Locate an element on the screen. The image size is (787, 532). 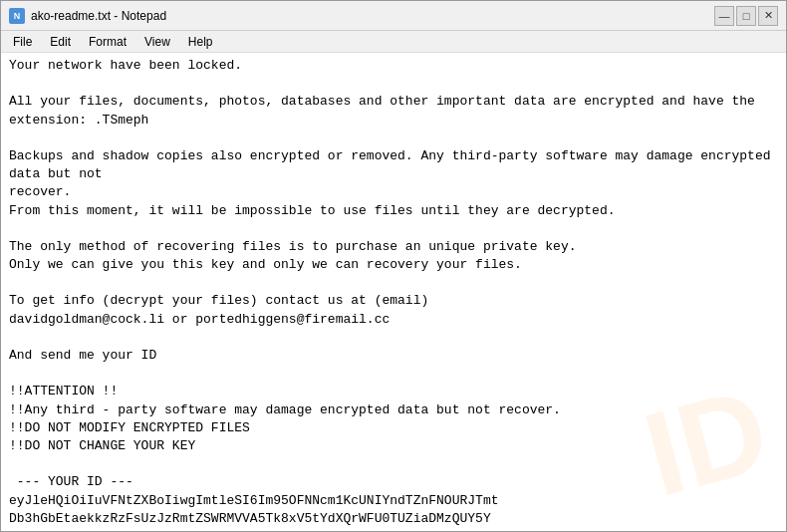
notepad-icon: N is located at coordinates (17, 16).